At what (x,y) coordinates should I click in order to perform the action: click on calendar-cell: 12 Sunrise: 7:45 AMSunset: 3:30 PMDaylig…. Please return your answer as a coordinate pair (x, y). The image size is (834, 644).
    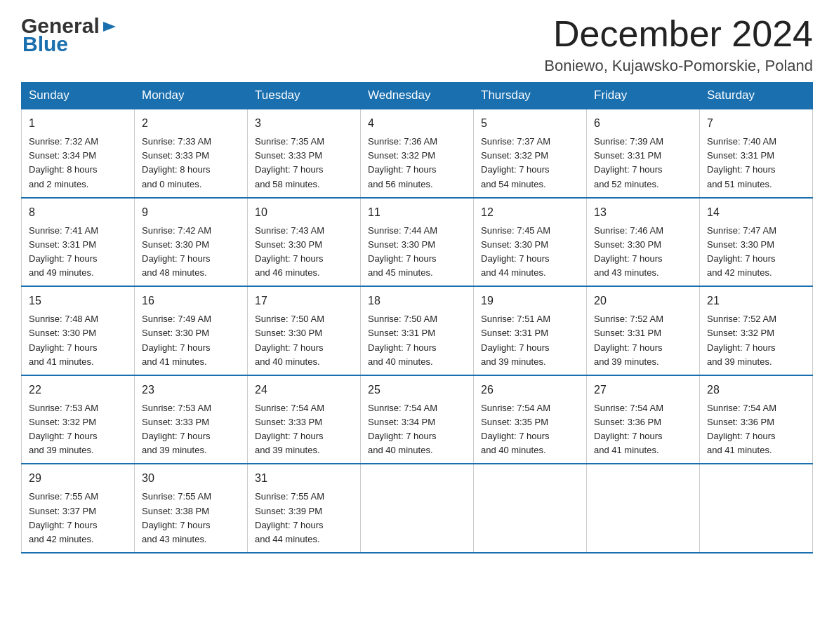
    Looking at the image, I should click on (531, 243).